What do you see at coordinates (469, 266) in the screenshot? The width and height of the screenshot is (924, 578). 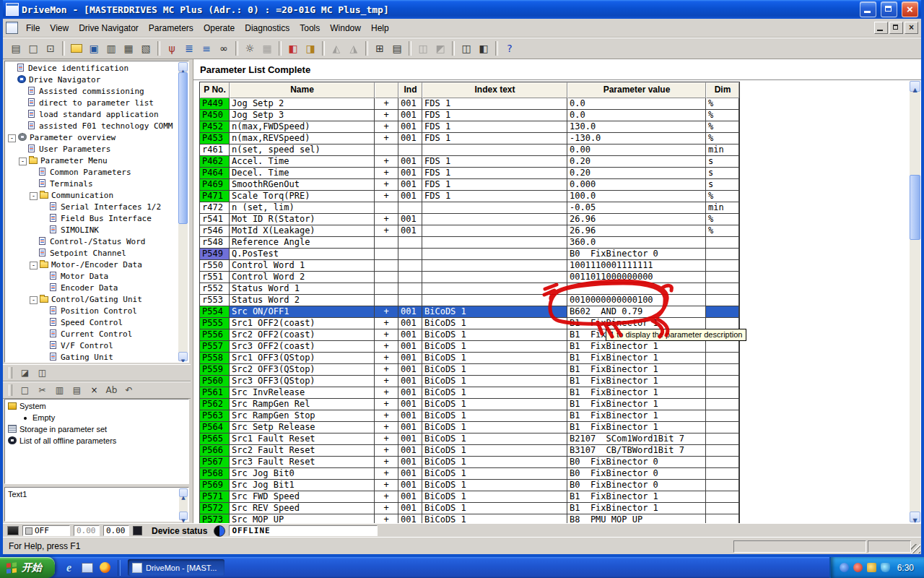 I see `table-row: r550Control Word 11001110001111111` at bounding box center [469, 266].